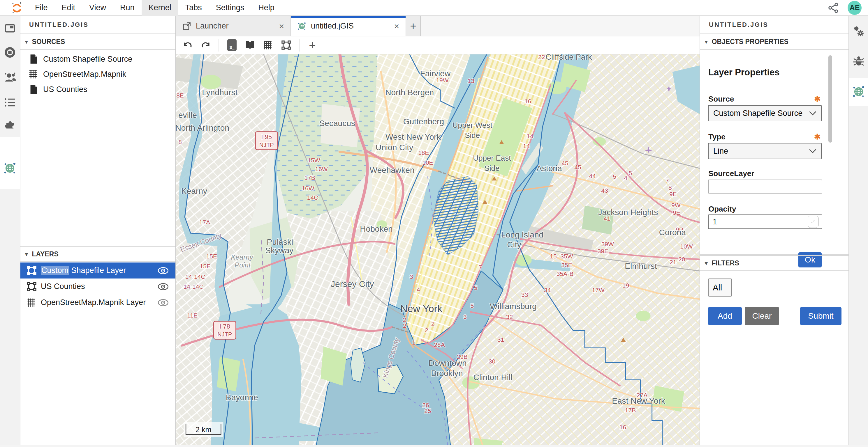  What do you see at coordinates (348, 26) in the screenshot?
I see `tab-untitled-jgis: untitled.jGIS ×` at bounding box center [348, 26].